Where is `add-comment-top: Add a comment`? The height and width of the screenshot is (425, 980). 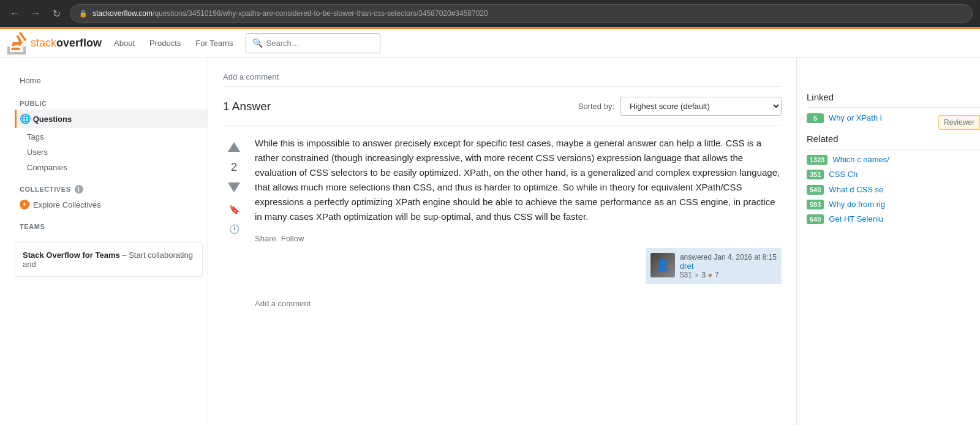 add-comment-top: Add a comment is located at coordinates (502, 77).